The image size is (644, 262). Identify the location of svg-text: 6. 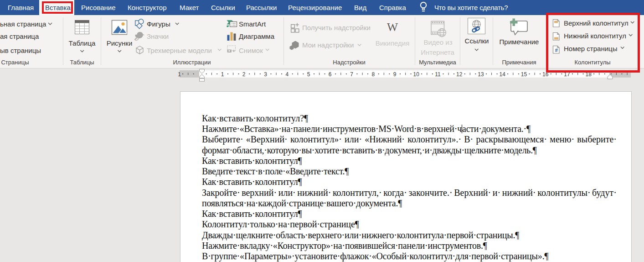
(330, 74).